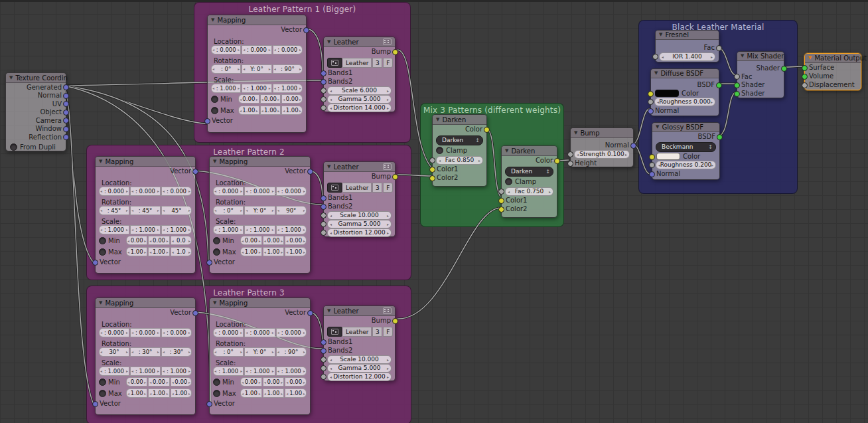  I want to click on color-swatch, so click(668, 157).